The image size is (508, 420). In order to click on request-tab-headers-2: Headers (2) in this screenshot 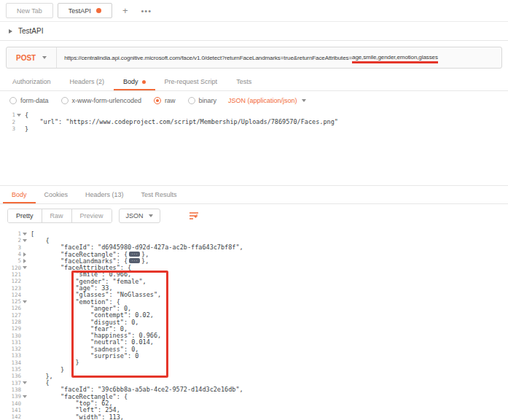, I will do `click(87, 82)`.